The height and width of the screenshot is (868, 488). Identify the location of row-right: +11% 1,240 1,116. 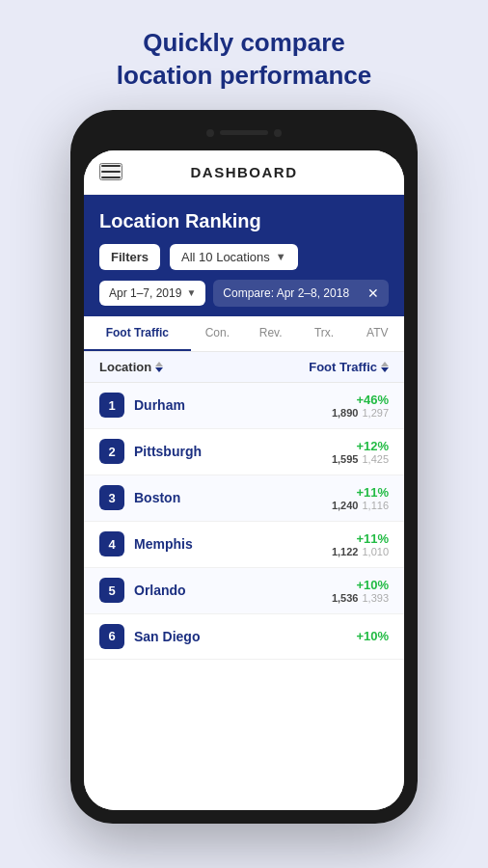
(361, 498).